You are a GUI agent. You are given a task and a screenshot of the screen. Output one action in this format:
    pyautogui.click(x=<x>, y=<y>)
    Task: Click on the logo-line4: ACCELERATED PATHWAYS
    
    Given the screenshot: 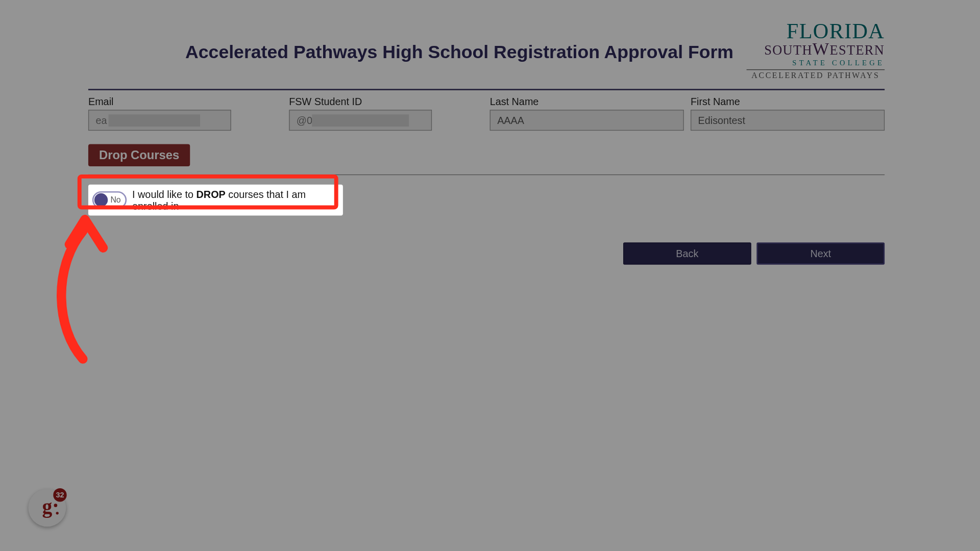 What is the action you would take?
    pyautogui.click(x=816, y=76)
    